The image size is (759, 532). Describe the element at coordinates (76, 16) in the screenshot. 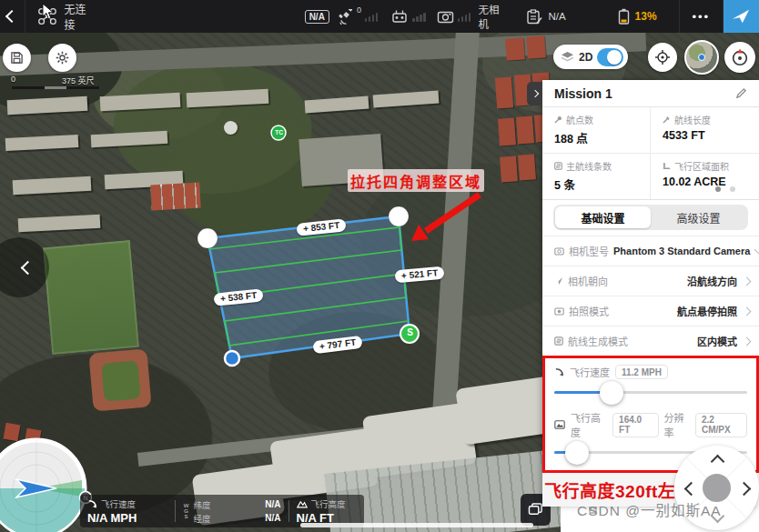

I see `connection-status: 无连接` at that location.